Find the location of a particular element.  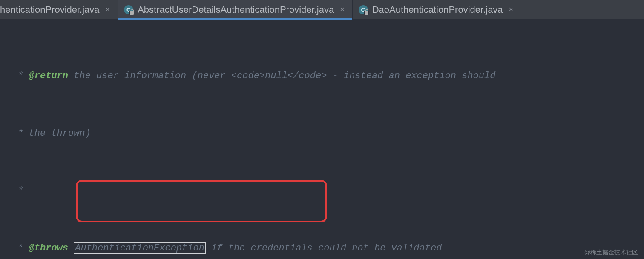

tab-label: henticationProvider.java is located at coordinates (50, 10).